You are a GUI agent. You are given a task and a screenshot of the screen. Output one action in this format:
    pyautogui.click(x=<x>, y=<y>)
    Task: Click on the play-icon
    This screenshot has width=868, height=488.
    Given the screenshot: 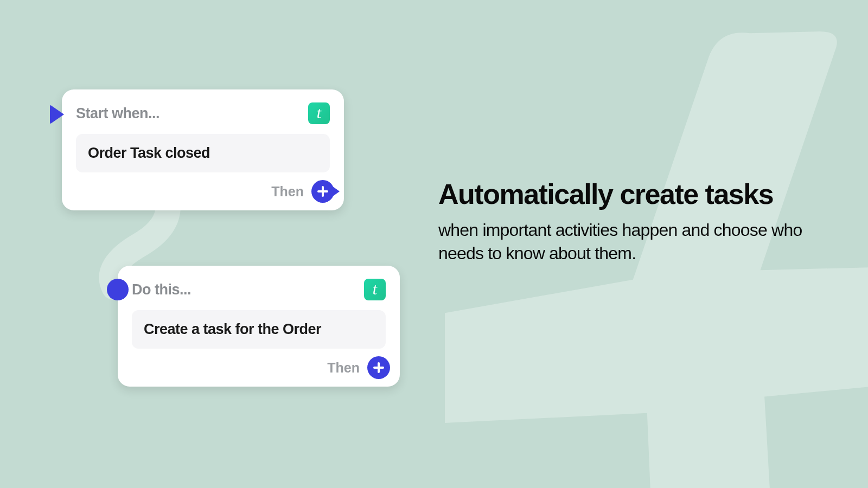 What is the action you would take?
    pyautogui.click(x=57, y=114)
    